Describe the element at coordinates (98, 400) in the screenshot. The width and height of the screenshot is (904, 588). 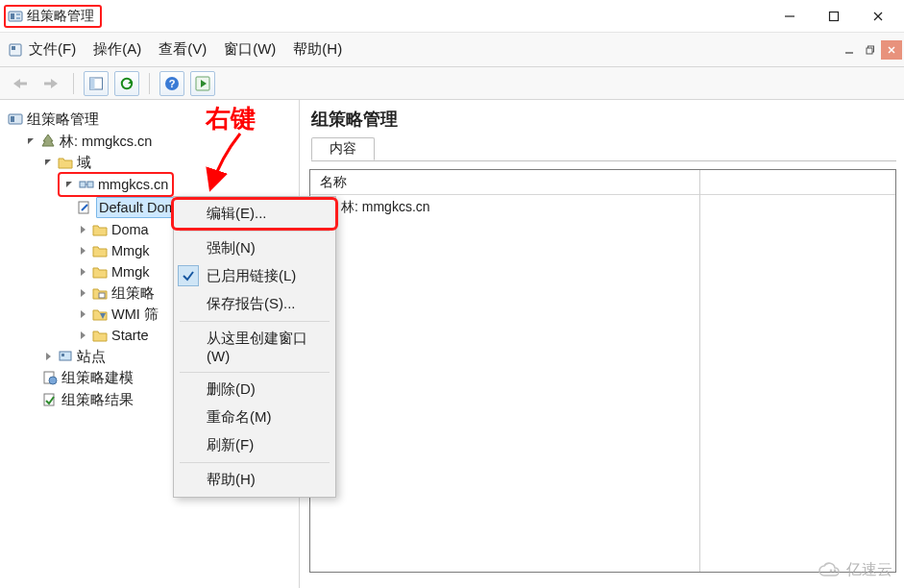
I see `tree-results-label: 组策略结果` at that location.